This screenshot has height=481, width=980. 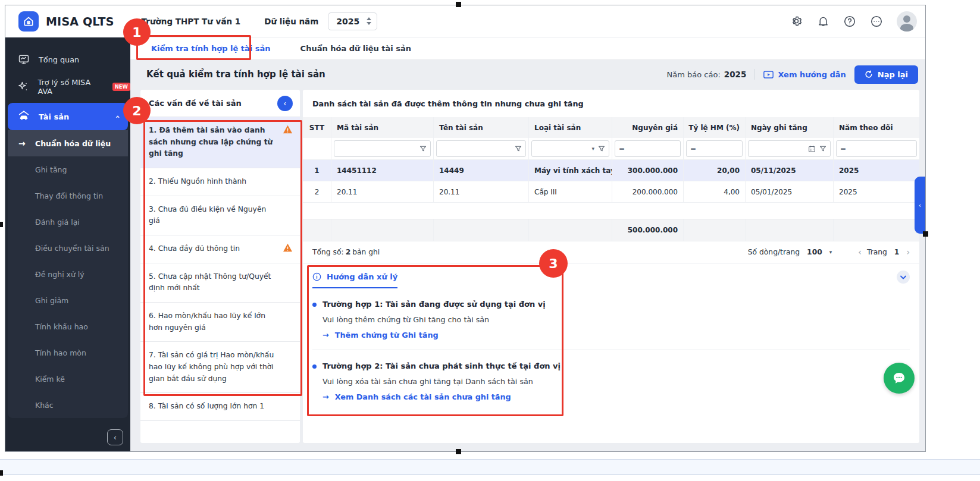 What do you see at coordinates (220, 216) in the screenshot?
I see `issue-item-3: 3. Chưa đủ điều kiện về Nguyên giá` at bounding box center [220, 216].